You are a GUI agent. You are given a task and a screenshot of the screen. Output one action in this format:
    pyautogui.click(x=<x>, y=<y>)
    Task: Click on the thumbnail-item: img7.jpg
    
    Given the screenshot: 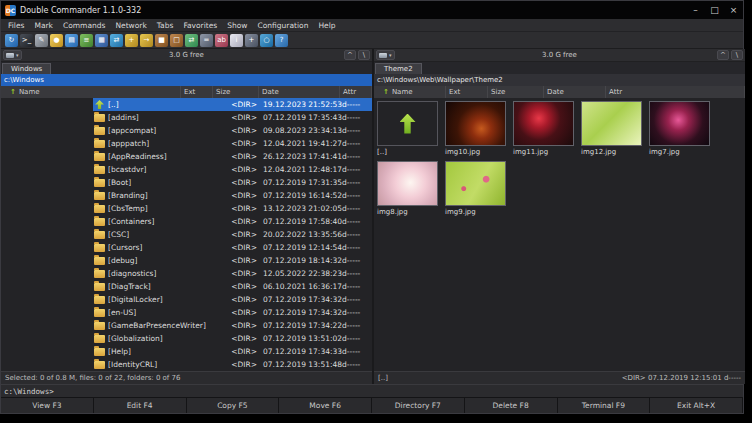 What is the action you would take?
    pyautogui.click(x=683, y=128)
    